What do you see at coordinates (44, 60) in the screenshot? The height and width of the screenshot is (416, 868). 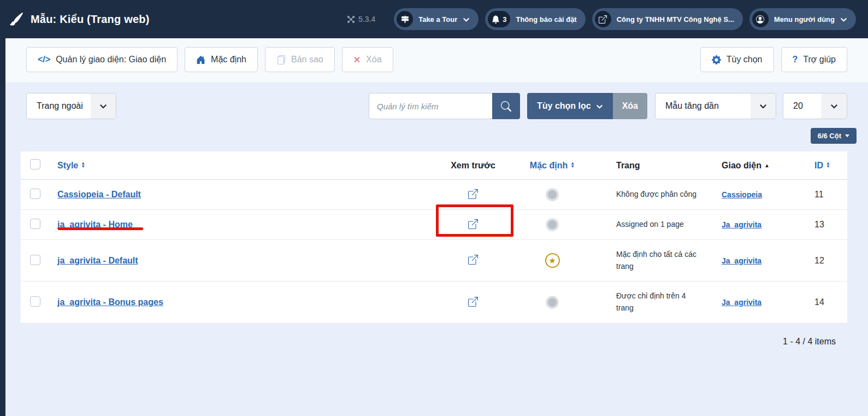 I see `code-icon: </>` at bounding box center [44, 60].